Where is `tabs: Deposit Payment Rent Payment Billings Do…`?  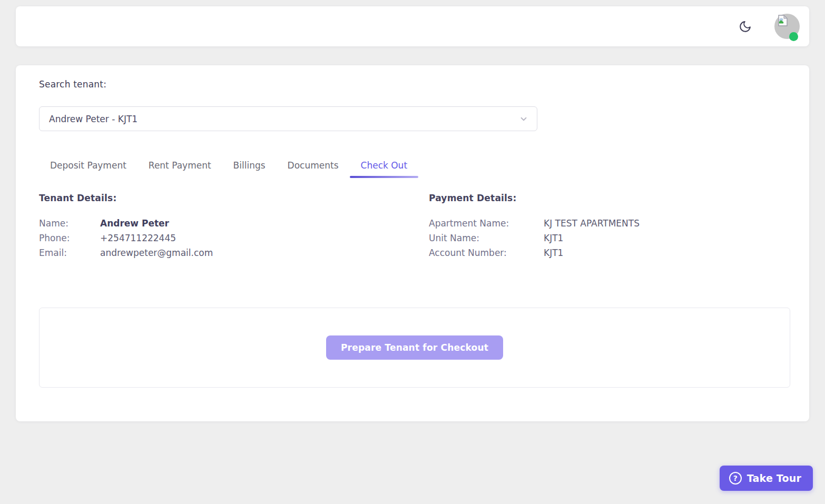 tabs: Deposit Payment Rent Payment Billings Do… is located at coordinates (415, 169).